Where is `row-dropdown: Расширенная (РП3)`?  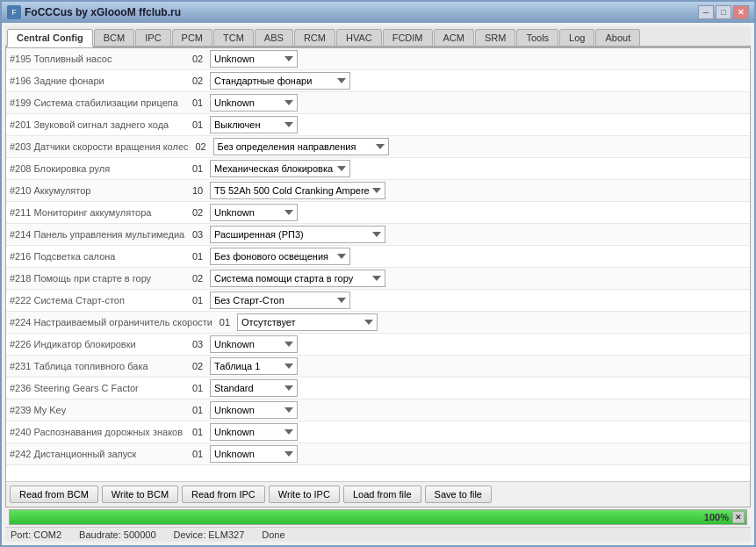
row-dropdown: Расширенная (РП3) is located at coordinates (298, 234).